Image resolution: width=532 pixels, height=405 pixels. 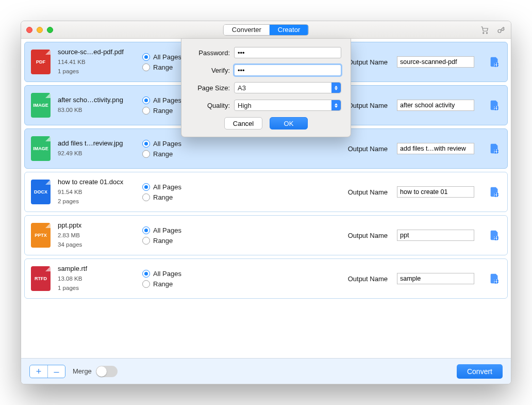 I want to click on cart-icon, so click(x=485, y=30).